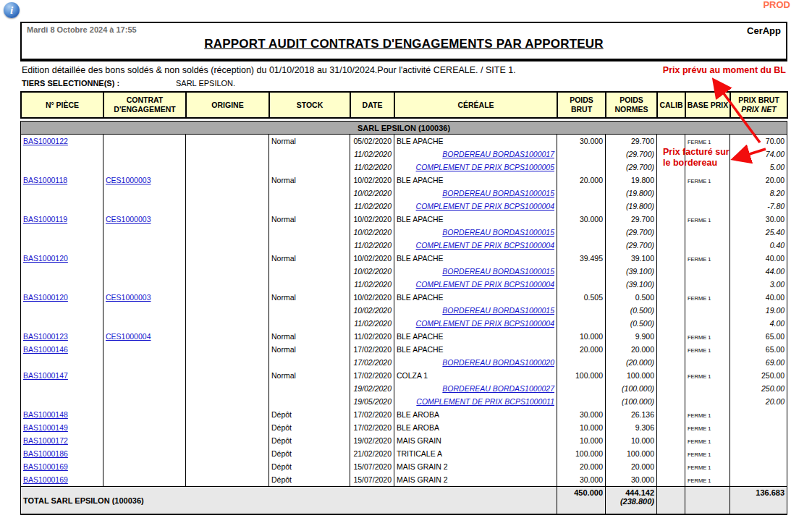 This screenshot has width=812, height=531. What do you see at coordinates (372, 142) in the screenshot?
I see `cell-date: 05/02/2020` at bounding box center [372, 142].